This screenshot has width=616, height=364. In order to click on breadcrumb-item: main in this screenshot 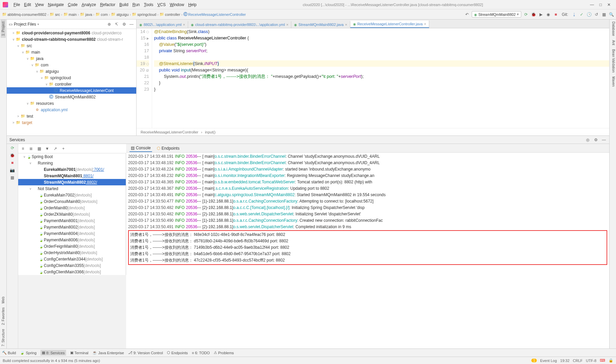, I will do `click(70, 14)`.